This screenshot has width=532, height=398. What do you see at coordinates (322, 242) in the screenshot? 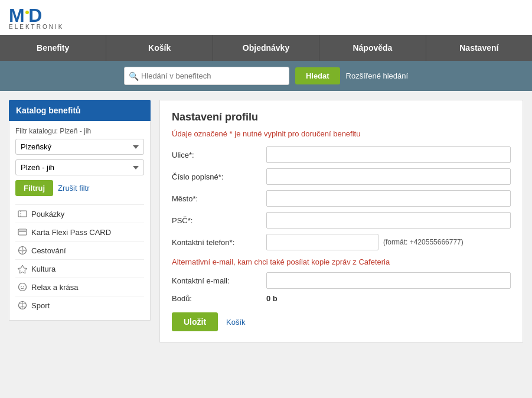
I see `input-telefon` at bounding box center [322, 242].